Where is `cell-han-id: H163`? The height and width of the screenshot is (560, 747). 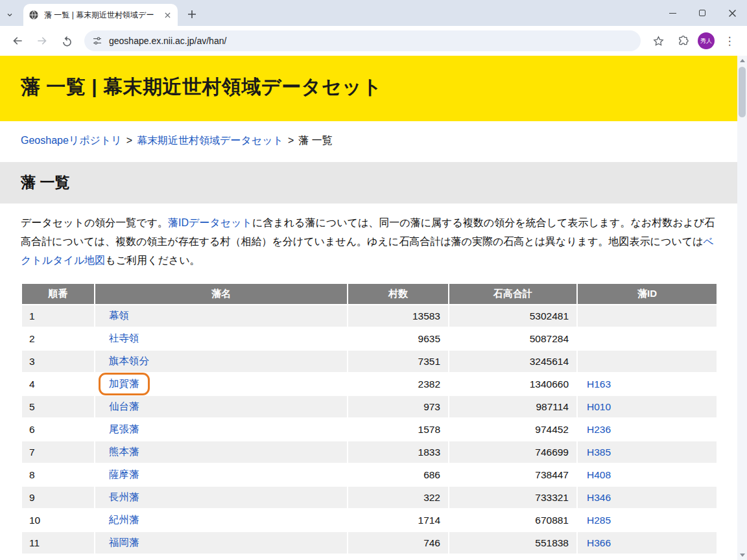 cell-han-id: H163 is located at coordinates (647, 384).